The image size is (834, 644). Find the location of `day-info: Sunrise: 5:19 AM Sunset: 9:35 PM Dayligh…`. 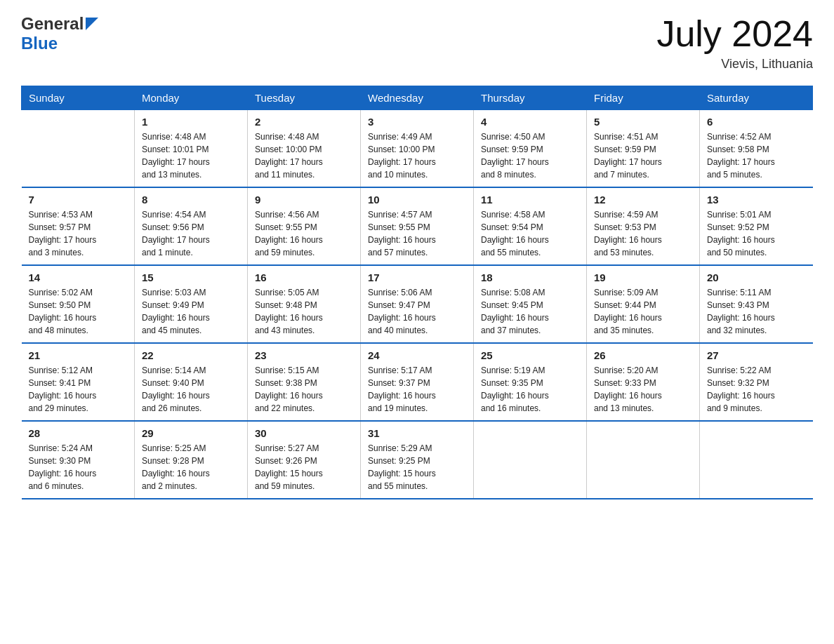

day-info: Sunrise: 5:19 AM Sunset: 9:35 PM Dayligh… is located at coordinates (530, 389).